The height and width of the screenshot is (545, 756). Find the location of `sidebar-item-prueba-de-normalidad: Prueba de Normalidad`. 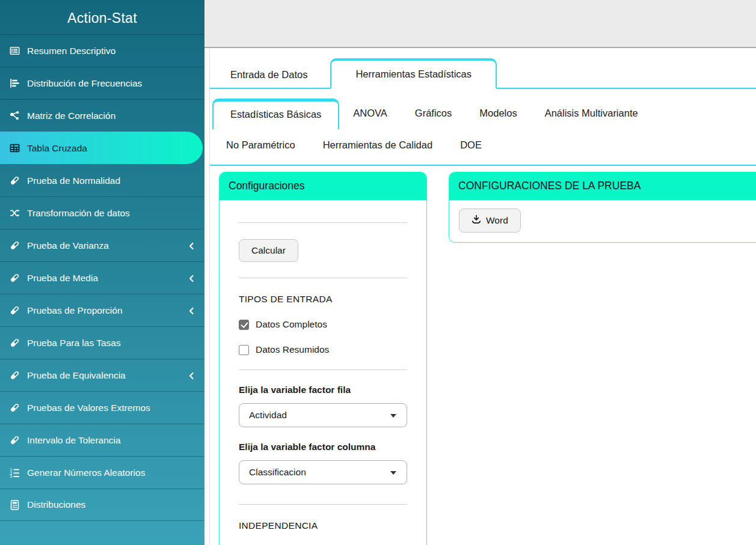

sidebar-item-prueba-de-normalidad: Prueba de Normalidad is located at coordinates (102, 180).